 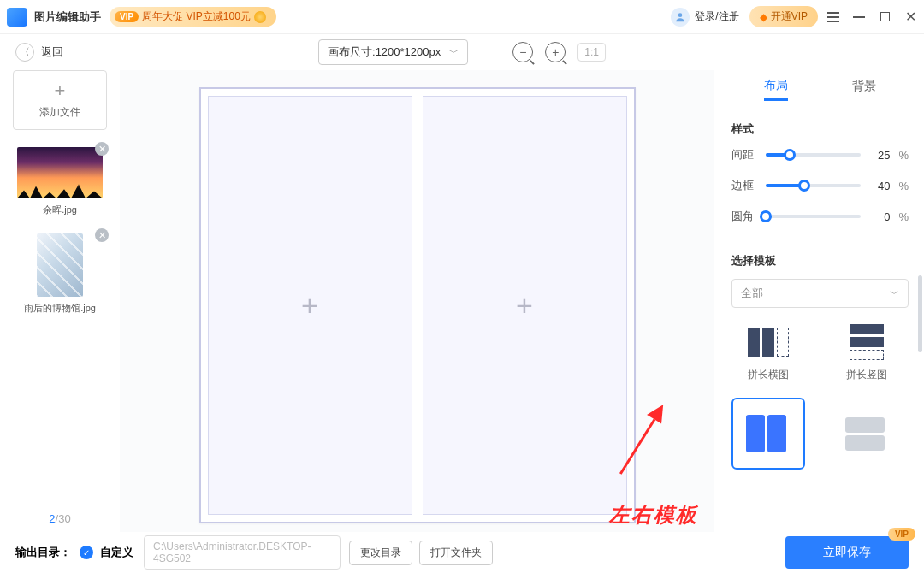 I want to click on template-filter-label: 全部, so click(x=752, y=293).